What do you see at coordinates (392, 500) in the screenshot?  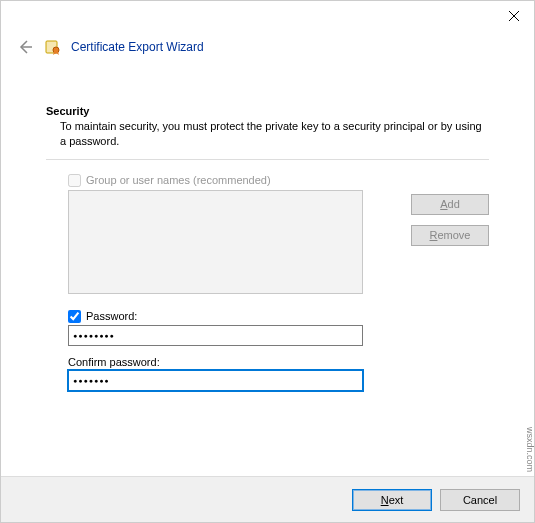 I see `next-button: Next` at bounding box center [392, 500].